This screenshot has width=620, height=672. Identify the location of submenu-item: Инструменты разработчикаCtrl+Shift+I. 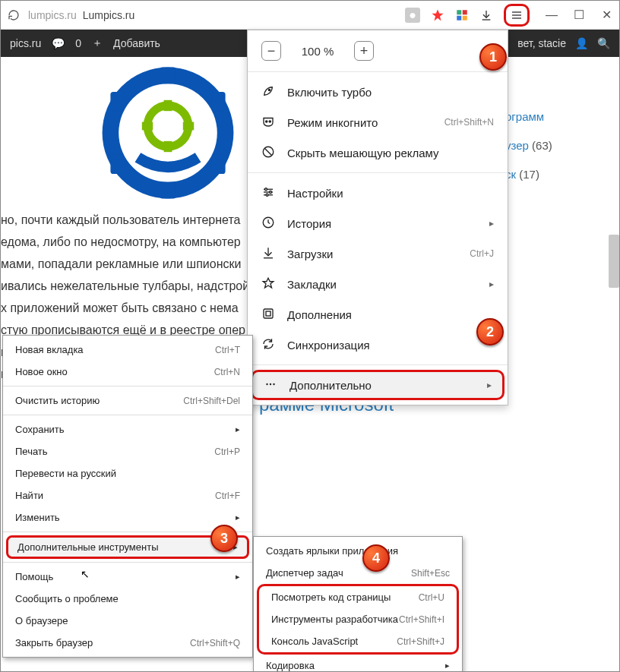
(358, 620).